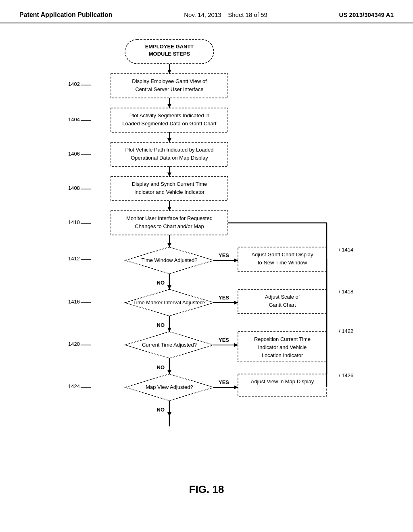 The image size is (413, 532). What do you see at coordinates (74, 84) in the screenshot?
I see `svg-text: 1402` at bounding box center [74, 84].